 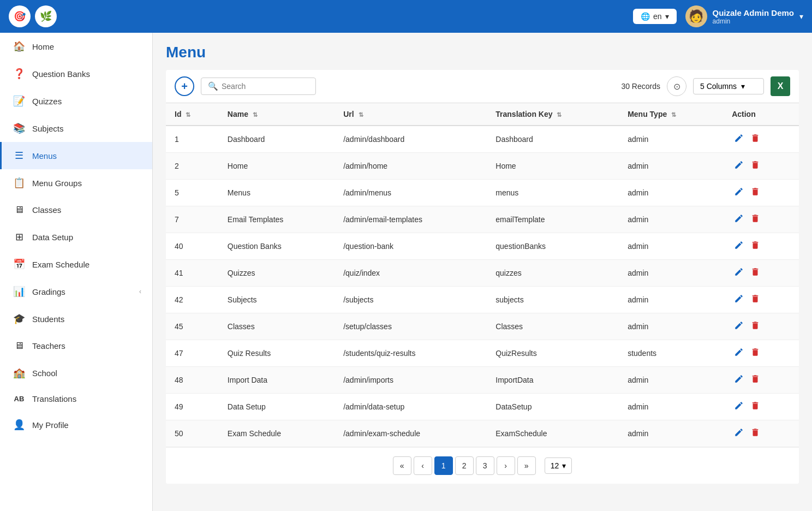 What do you see at coordinates (192, 433) in the screenshot?
I see `cell-id: 50` at bounding box center [192, 433].